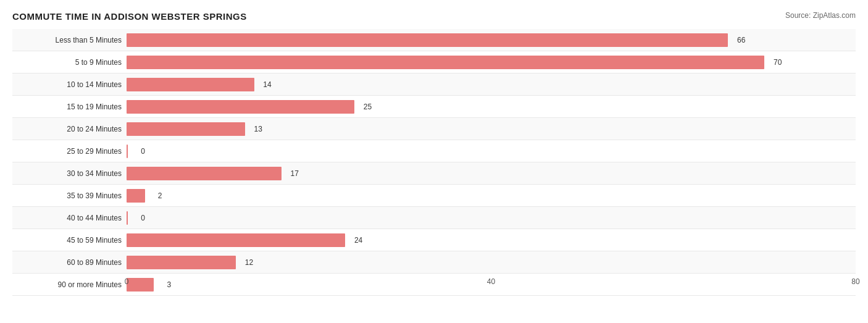 The height and width of the screenshot is (323, 868). I want to click on bar-label: 5 to 9 Minutes, so click(69, 62).